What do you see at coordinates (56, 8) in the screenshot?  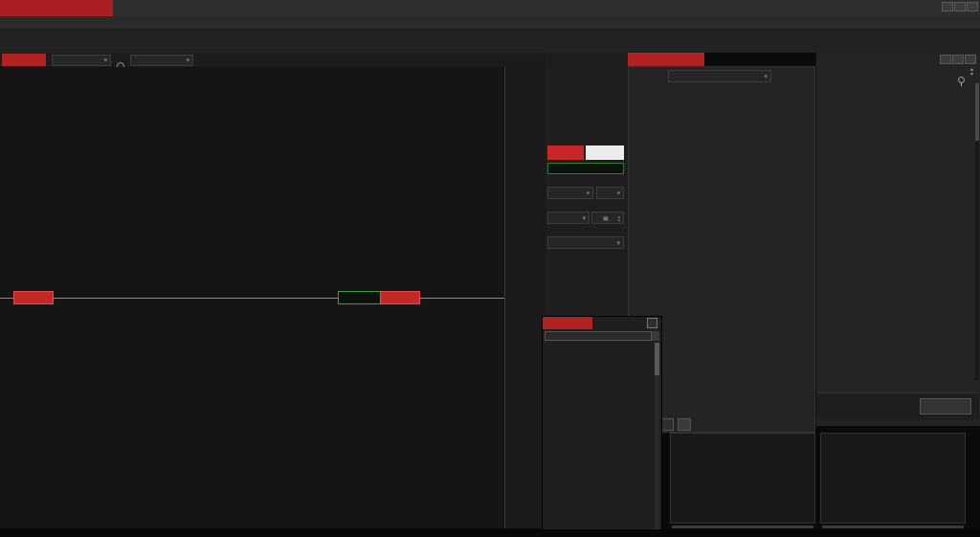 I see `ninjatrader-logo` at bounding box center [56, 8].